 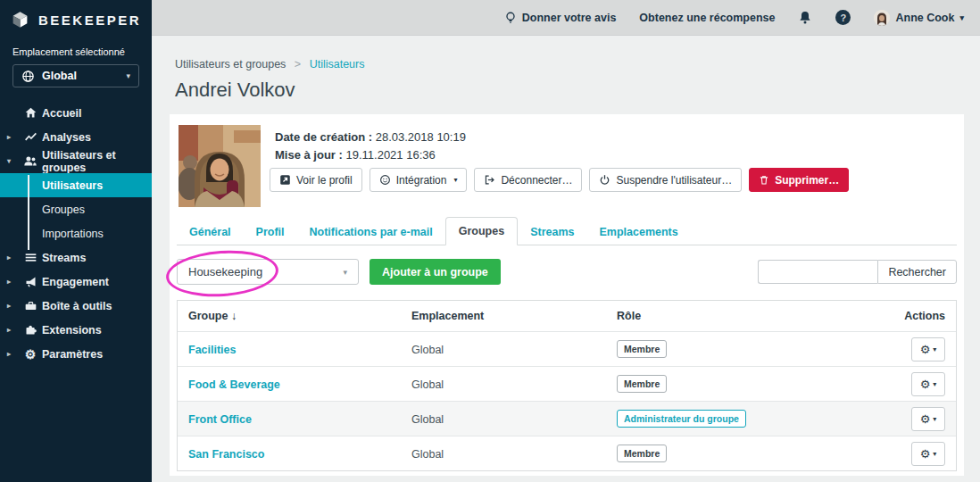 What do you see at coordinates (234, 316) in the screenshot?
I see `sort-descending-icon: ↓` at bounding box center [234, 316].